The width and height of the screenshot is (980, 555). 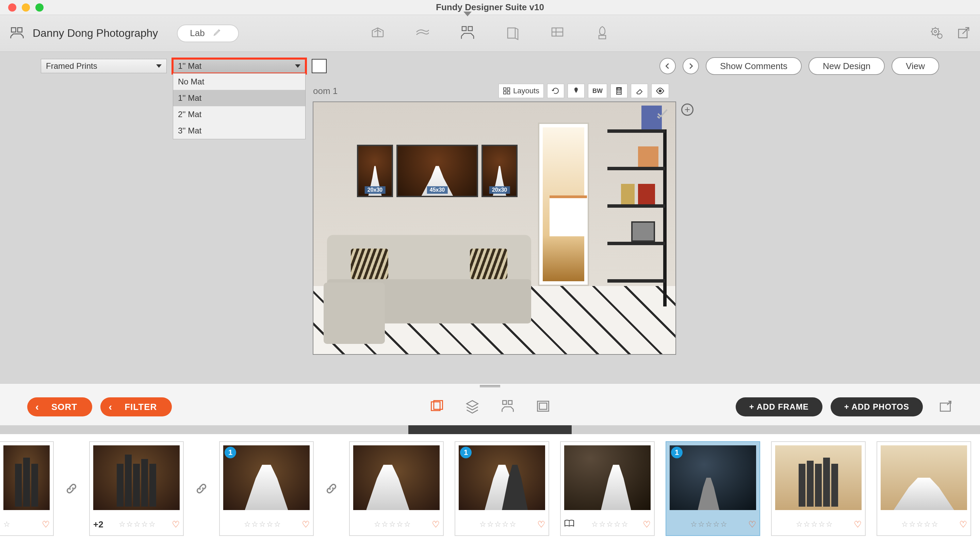 What do you see at coordinates (40, 8) in the screenshot?
I see `maximize-window-button` at bounding box center [40, 8].